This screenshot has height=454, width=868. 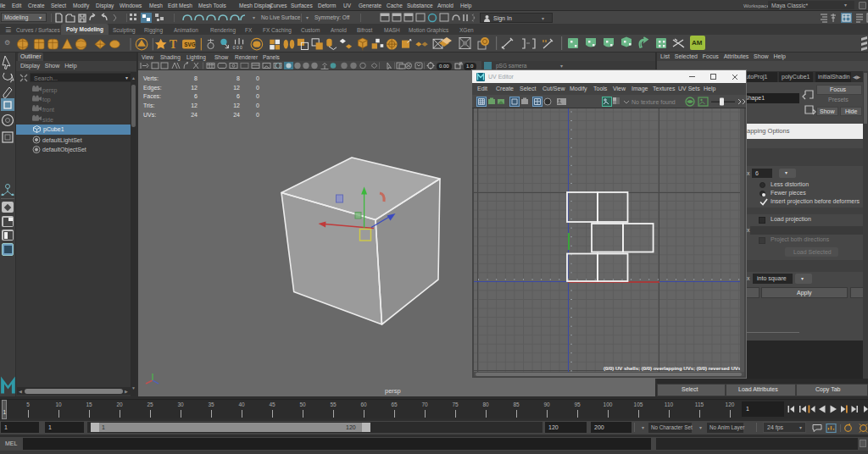 I want to click on svg-text: SVG, so click(x=190, y=44).